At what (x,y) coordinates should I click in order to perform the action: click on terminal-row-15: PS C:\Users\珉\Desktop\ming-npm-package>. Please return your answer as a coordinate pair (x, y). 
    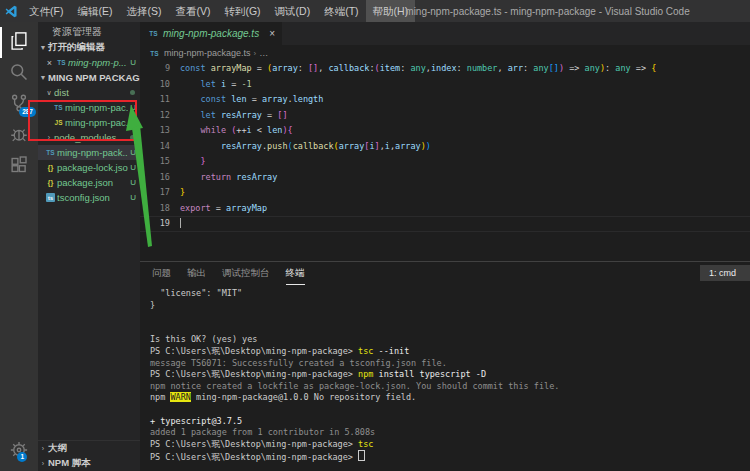
    Looking at the image, I should click on (450, 456).